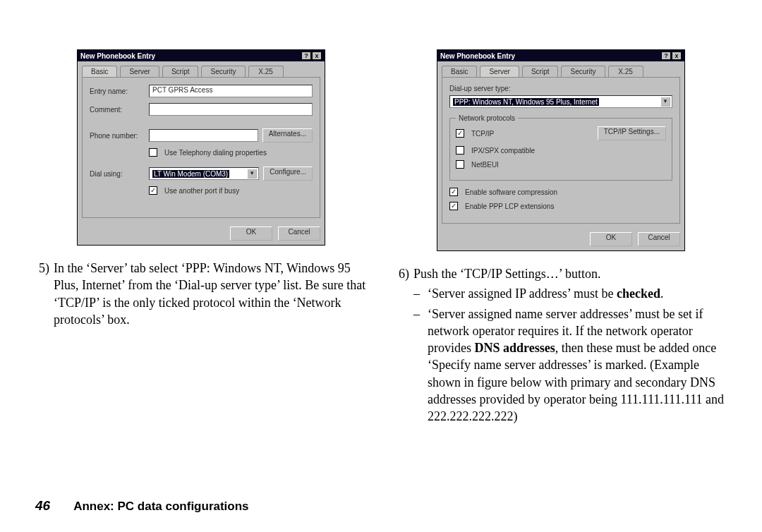 The image size is (762, 532). What do you see at coordinates (418, 294) in the screenshot?
I see `dash-icon: –` at bounding box center [418, 294].